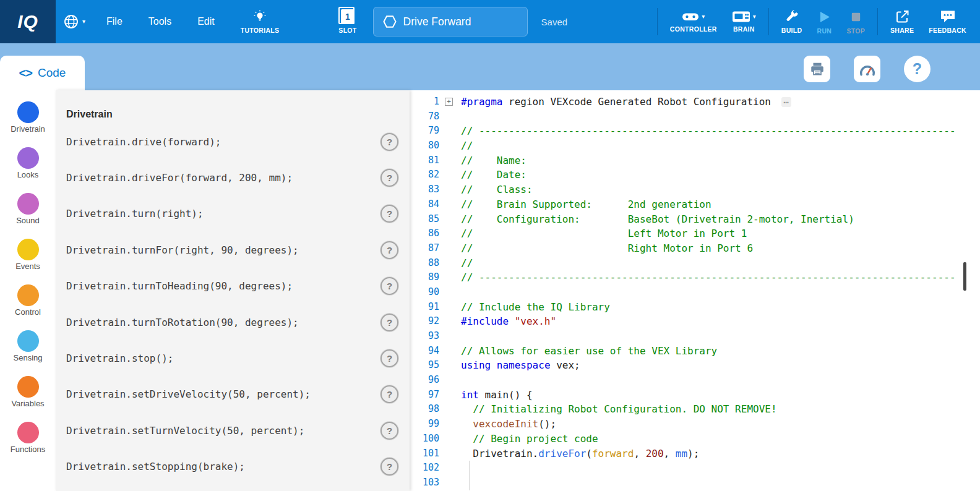 This screenshot has width=980, height=491. Describe the element at coordinates (695, 439) in the screenshot. I see `code-line: 100 // Begin project code` at that location.